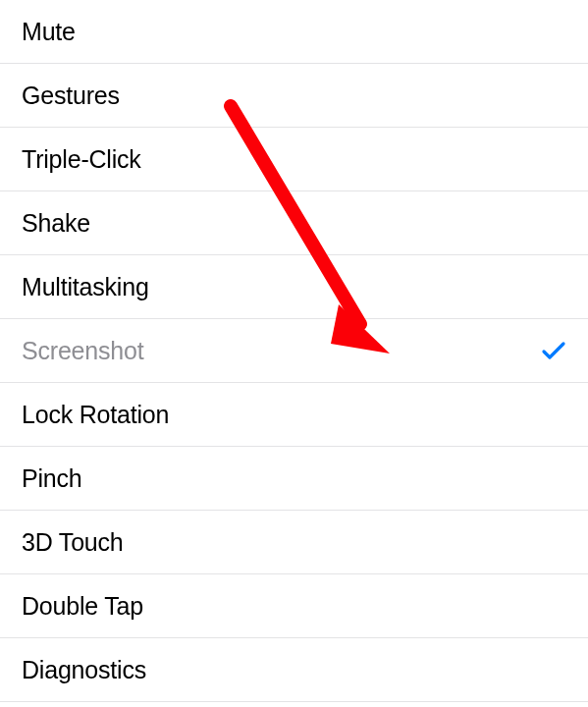 This screenshot has height=707, width=588. What do you see at coordinates (95, 414) in the screenshot?
I see `menu-item-label: Lock Rotation` at bounding box center [95, 414].